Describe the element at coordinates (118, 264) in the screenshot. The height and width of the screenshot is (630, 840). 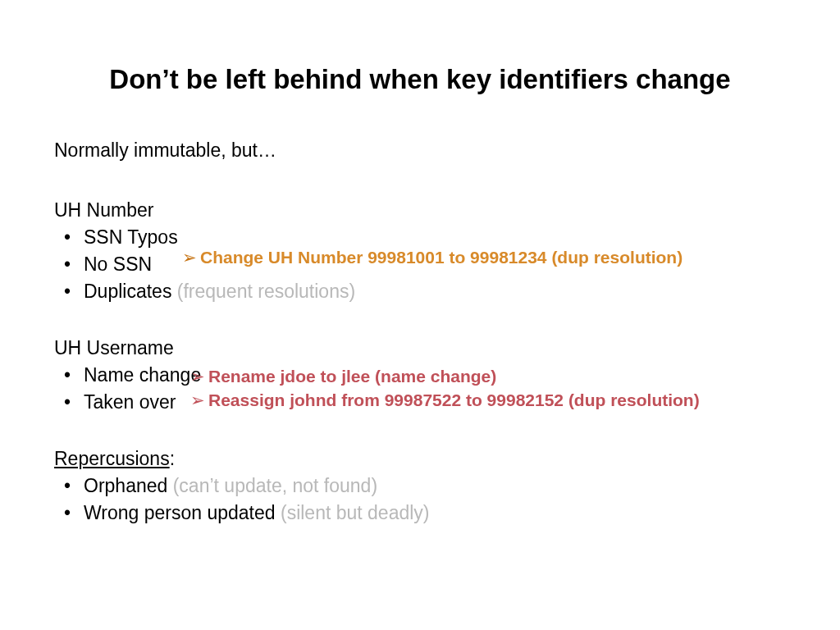
I see `list-item-label: No SSN` at that location.